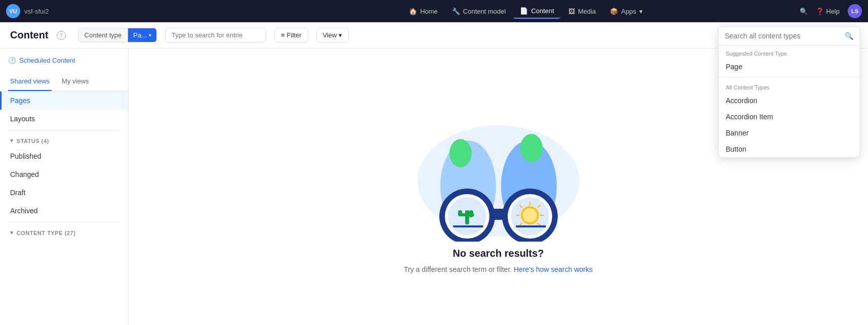 Image resolution: width=868 pixels, height=325 pixels. Describe the element at coordinates (498, 254) in the screenshot. I see `empty-title: No search results?` at that location.